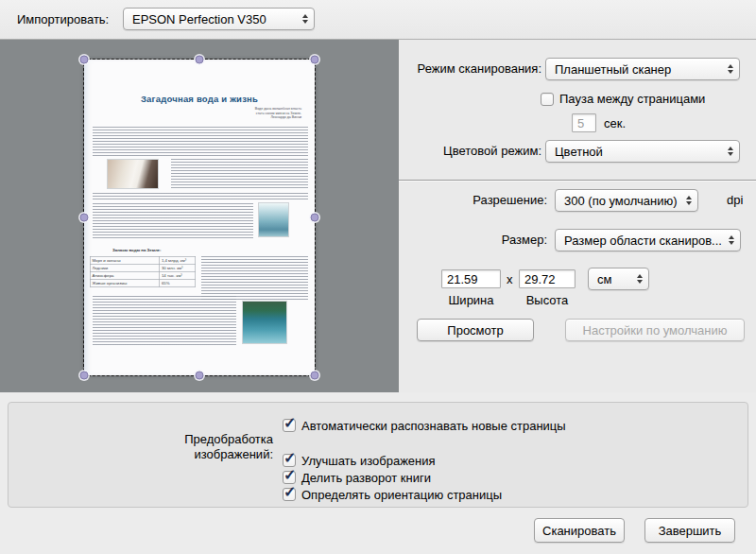 Image resolution: width=756 pixels, height=554 pixels. Describe the element at coordinates (392, 494) in the screenshot. I see `option-detect-orientation: Определять ориентацию страницы` at that location.